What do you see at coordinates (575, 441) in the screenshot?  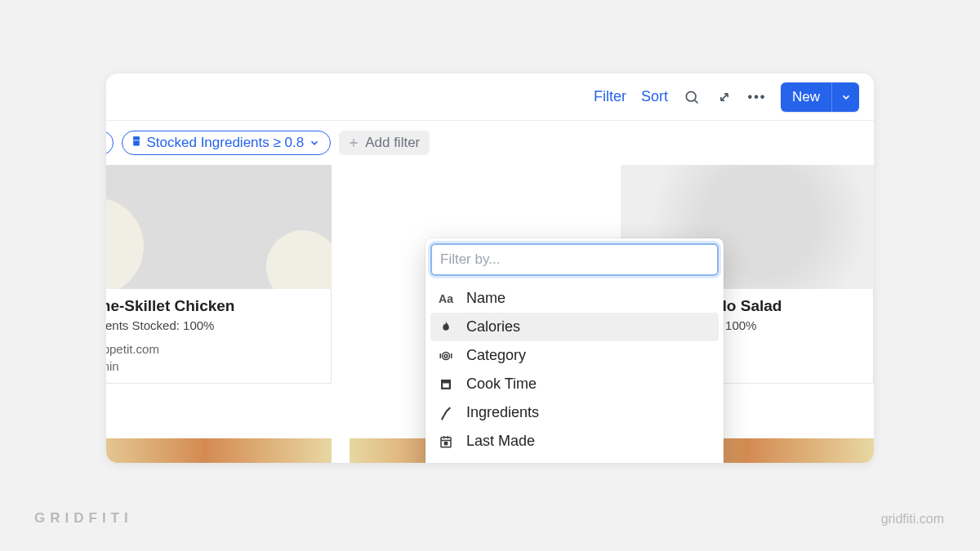 I see `filter-option-last-made: Last Made` at bounding box center [575, 441].